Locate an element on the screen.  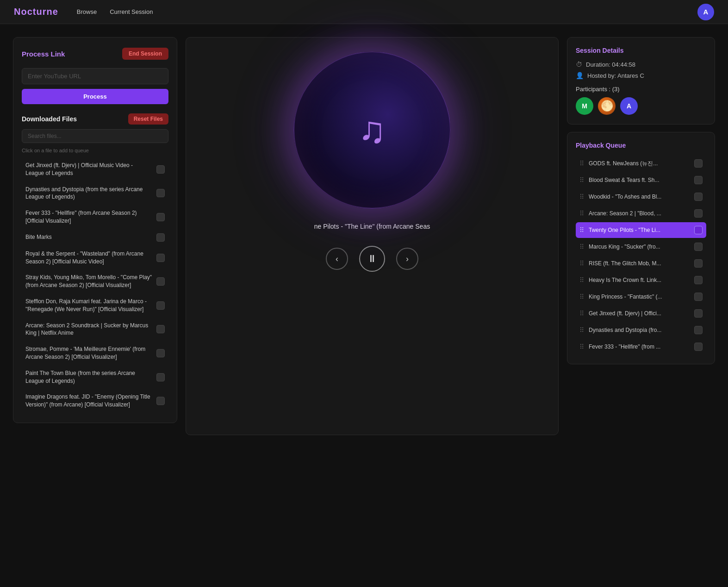
queue-item-name: King Princess - "Fantastic" (... is located at coordinates (639, 297).